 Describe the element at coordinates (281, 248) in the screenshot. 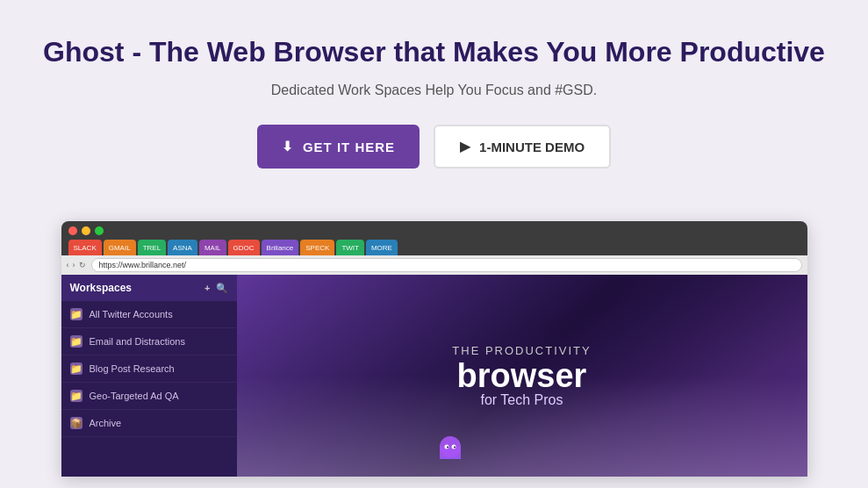

I see `tab-brillance: Brillance` at that location.